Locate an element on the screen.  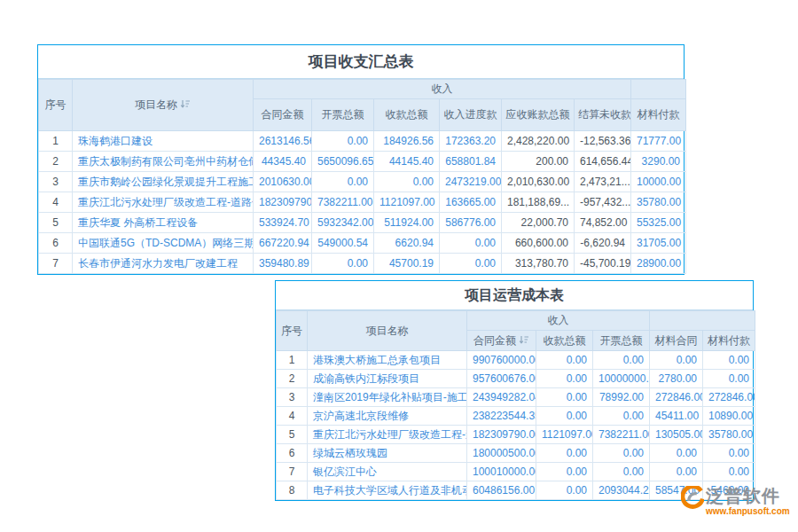
fanpu-logo-text: 泛普软件 www.fanpusoft.com is located at coordinates (748, 501).